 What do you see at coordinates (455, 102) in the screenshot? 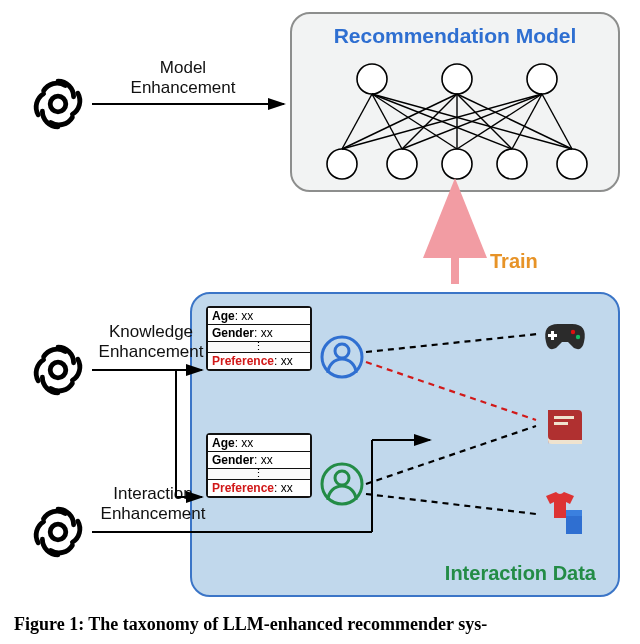
I see `recommendation-model-panel: Recommendation Model` at bounding box center [455, 102].